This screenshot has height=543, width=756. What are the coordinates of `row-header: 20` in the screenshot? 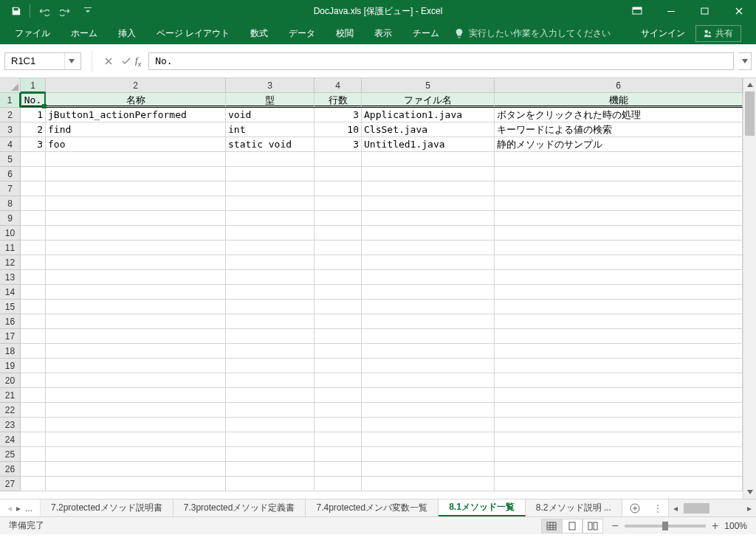 It's located at (10, 381).